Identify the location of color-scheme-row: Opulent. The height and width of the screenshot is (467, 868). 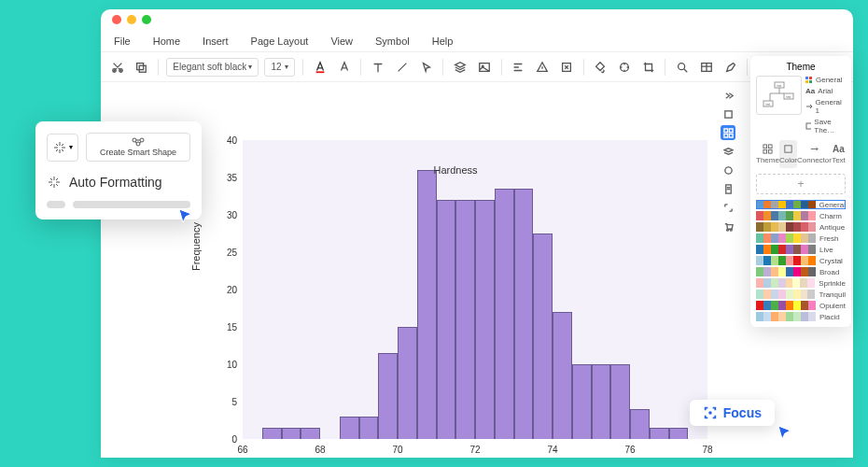
(801, 305).